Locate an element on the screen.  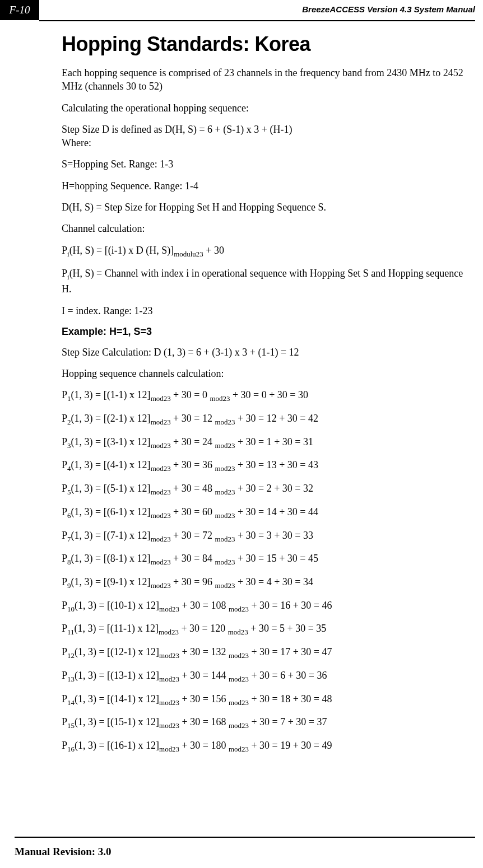
intro-p2: Calculating the operational hopping sequ… is located at coordinates (268, 108).